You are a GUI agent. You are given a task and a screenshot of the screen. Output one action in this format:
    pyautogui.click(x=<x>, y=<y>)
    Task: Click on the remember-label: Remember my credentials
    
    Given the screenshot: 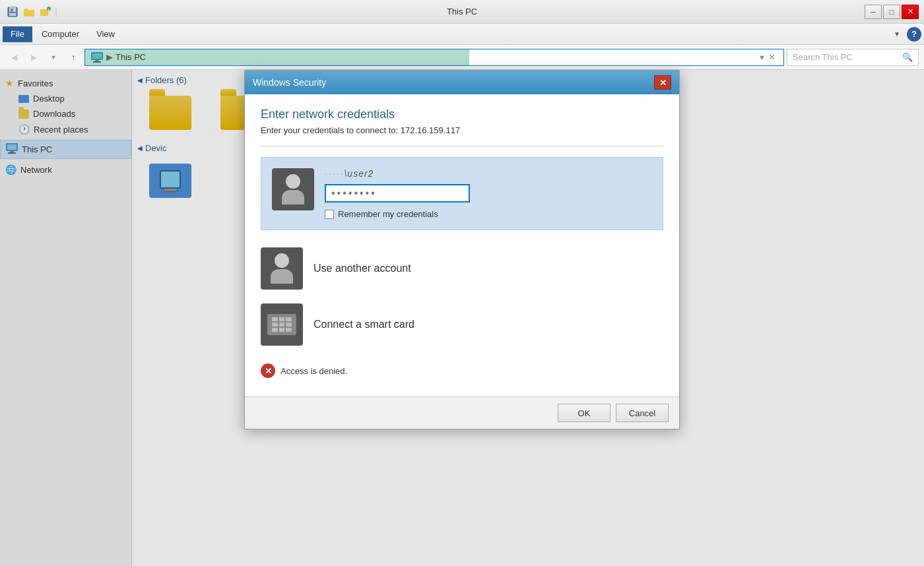 What is the action you would take?
    pyautogui.click(x=388, y=214)
    